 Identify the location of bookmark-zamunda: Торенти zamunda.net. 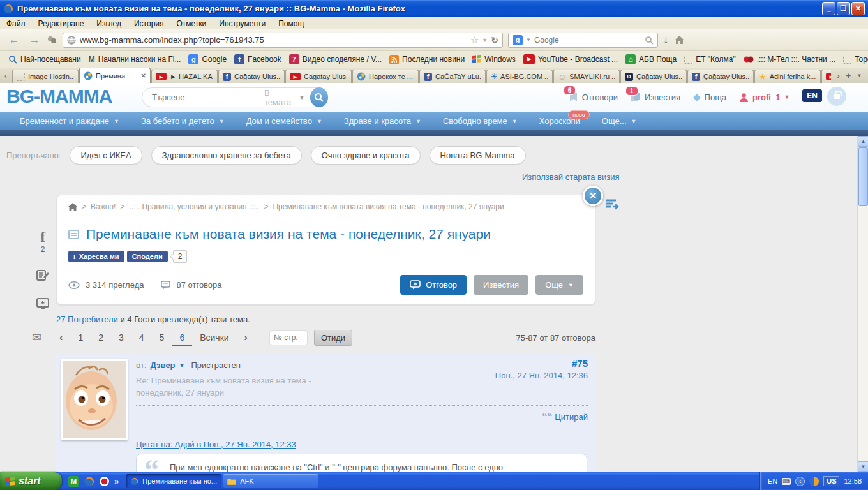
(854, 59).